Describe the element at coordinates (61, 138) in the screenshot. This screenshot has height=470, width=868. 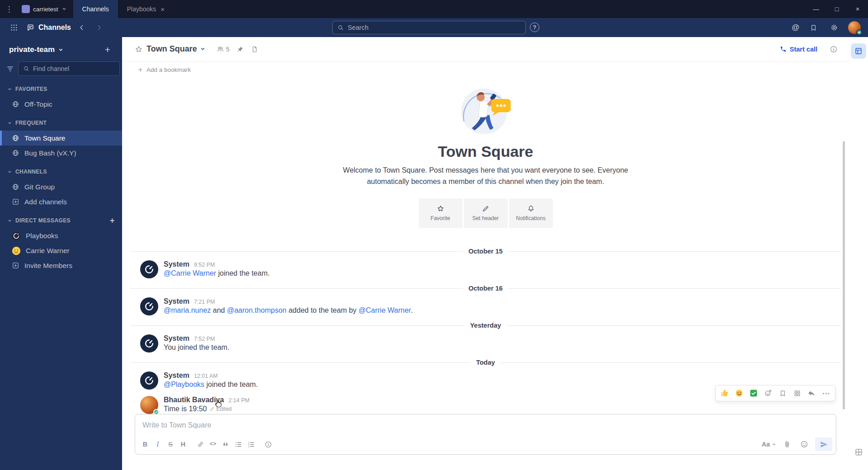
I see `sidebar-item-town-square: Town Square` at that location.